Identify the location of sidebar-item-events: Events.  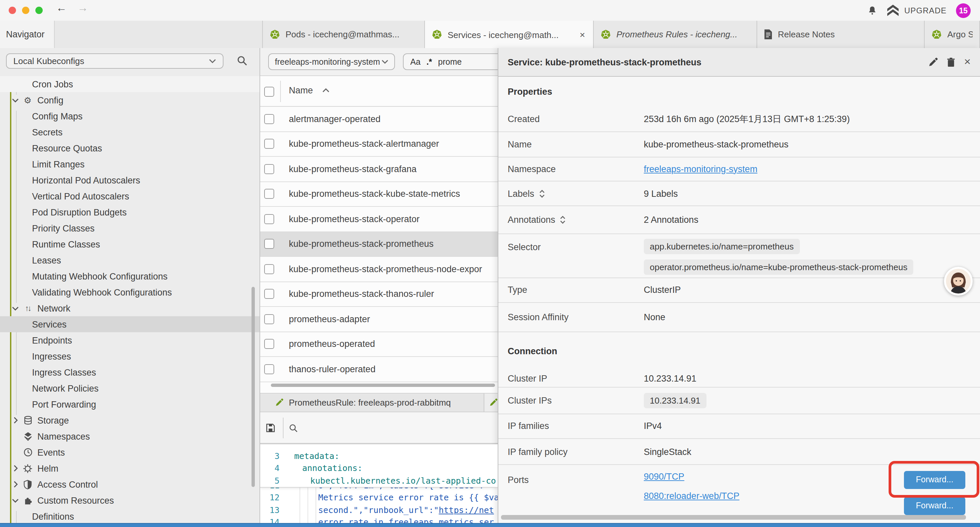
(130, 452).